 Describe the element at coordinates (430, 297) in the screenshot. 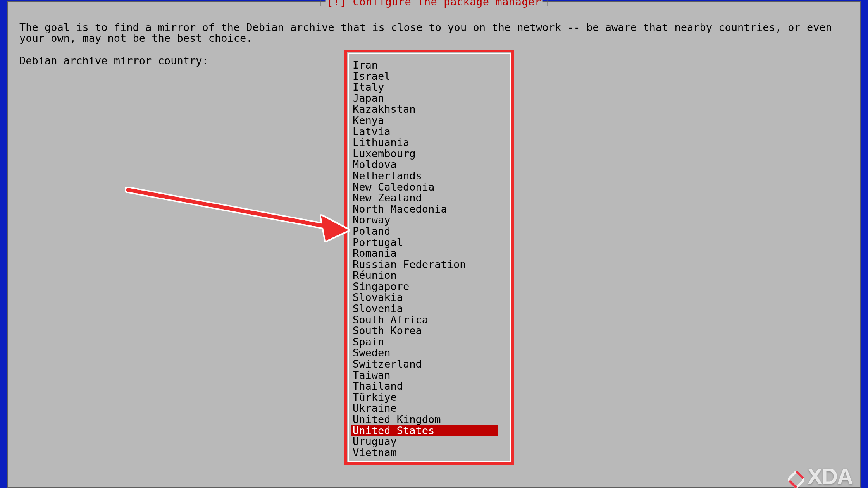

I see `country-option: Slovakia` at that location.